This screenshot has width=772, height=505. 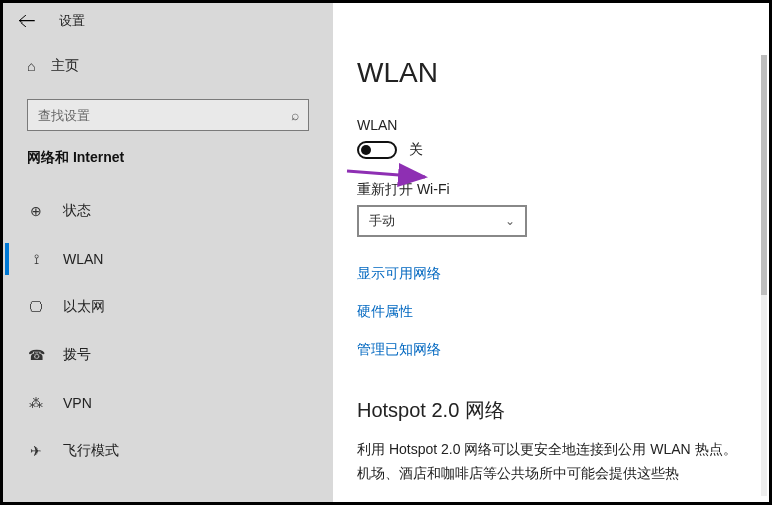 What do you see at coordinates (764, 175) in the screenshot?
I see `scrollbar-thumb` at bounding box center [764, 175].